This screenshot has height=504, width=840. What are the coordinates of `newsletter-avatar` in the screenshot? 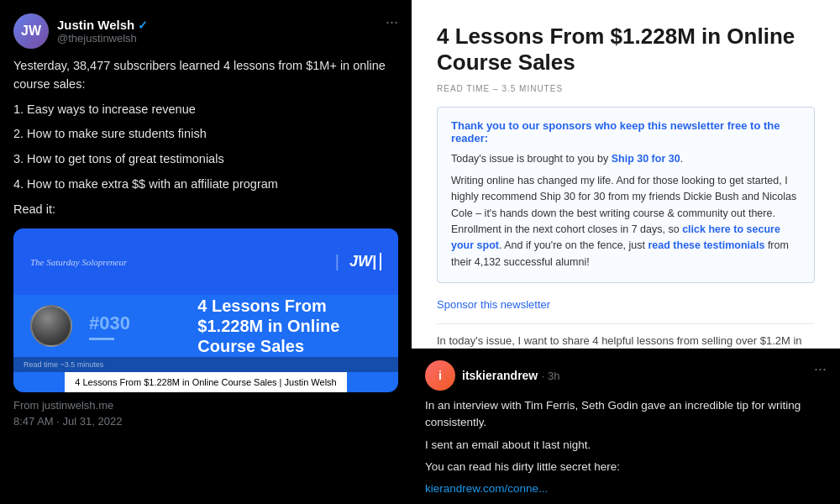 It's located at (51, 326).